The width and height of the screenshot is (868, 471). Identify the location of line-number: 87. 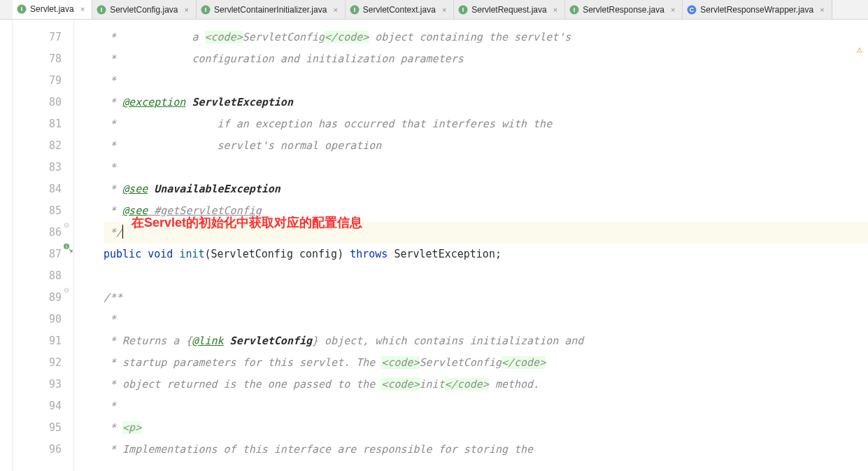
(37, 255).